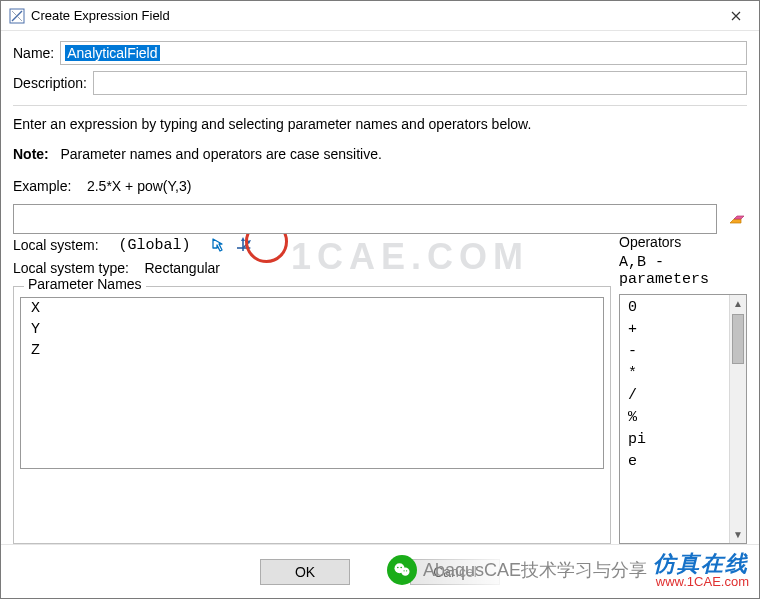 The width and height of the screenshot is (760, 599). I want to click on local-system-label: Local system:, so click(56, 245).